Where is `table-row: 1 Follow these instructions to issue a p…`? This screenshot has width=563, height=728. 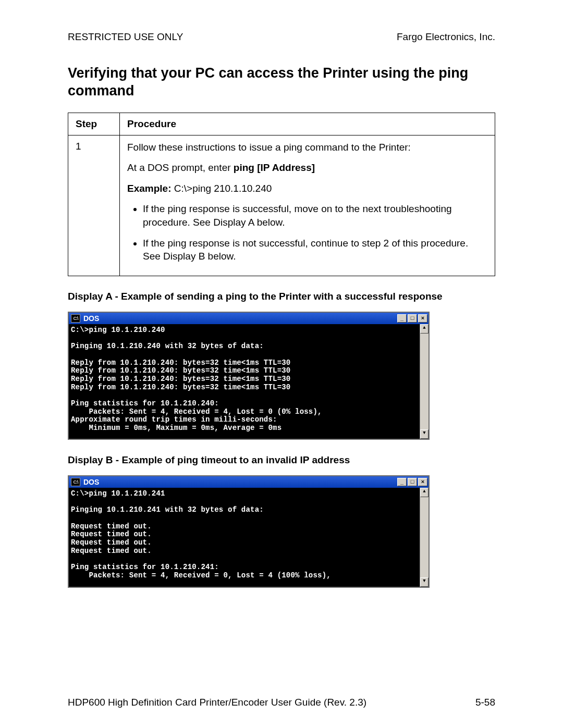 table-row: 1 Follow these instructions to issue a p… is located at coordinates (282, 205).